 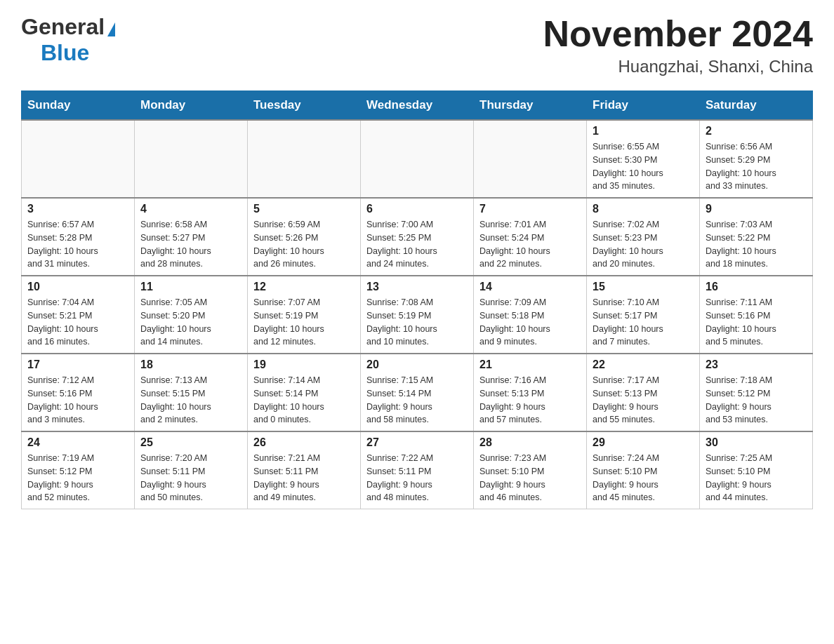 I want to click on table-row: 27Sunrise: 7:22 AMSunset: 5:11 PMDayligh…, so click(x=417, y=470).